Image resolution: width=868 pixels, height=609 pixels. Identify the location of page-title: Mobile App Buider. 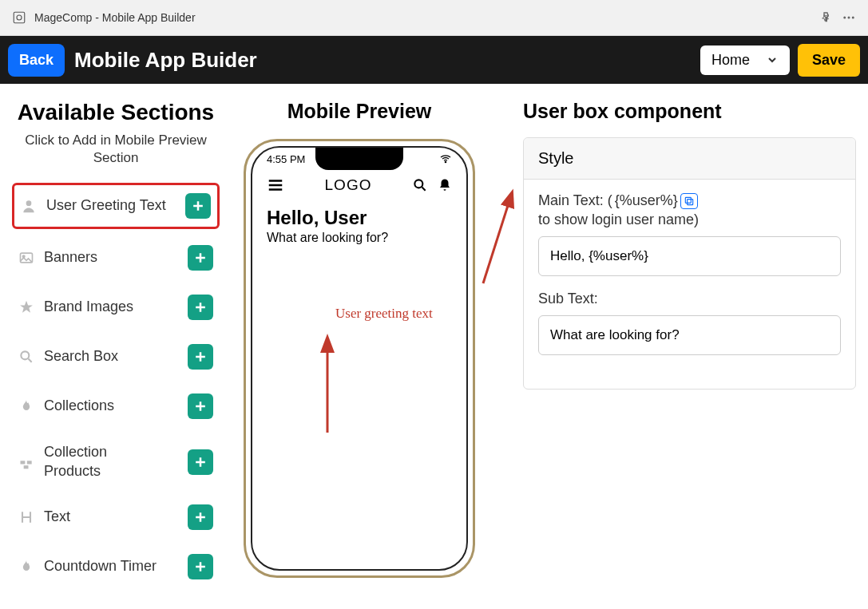
(166, 61).